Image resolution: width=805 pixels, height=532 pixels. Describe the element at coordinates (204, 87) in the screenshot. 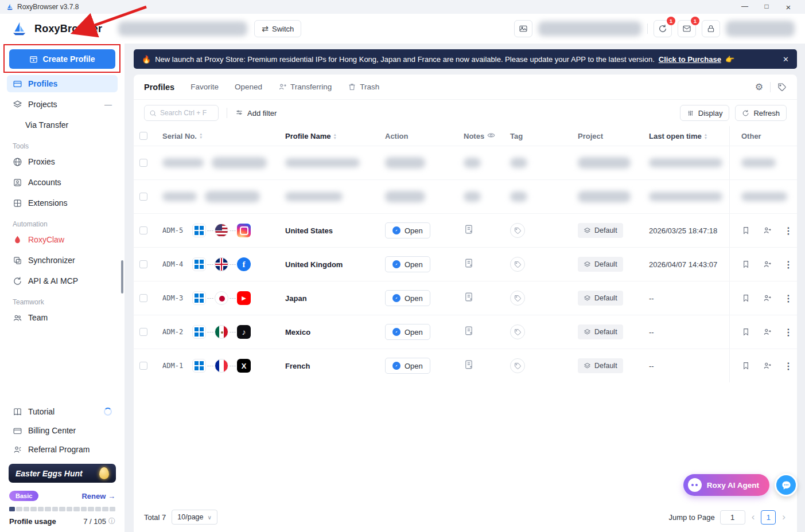

I see `tab-favorite: Favorite` at that location.